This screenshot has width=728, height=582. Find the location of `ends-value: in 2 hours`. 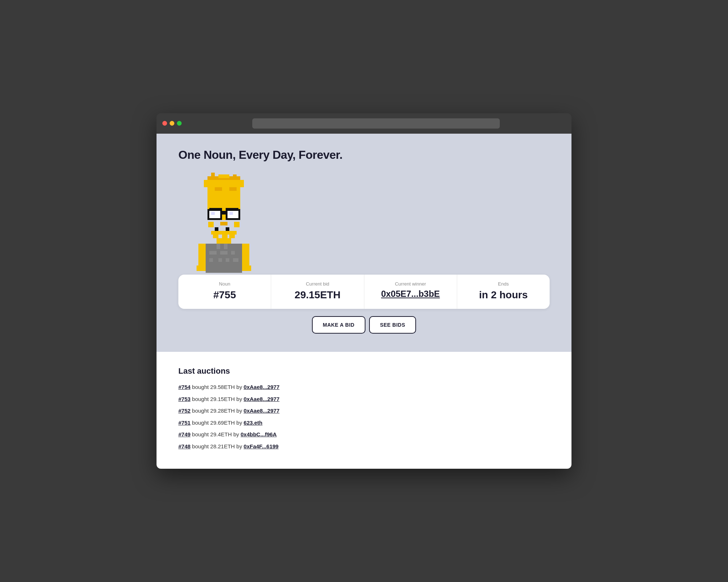

ends-value: in 2 hours is located at coordinates (503, 295).